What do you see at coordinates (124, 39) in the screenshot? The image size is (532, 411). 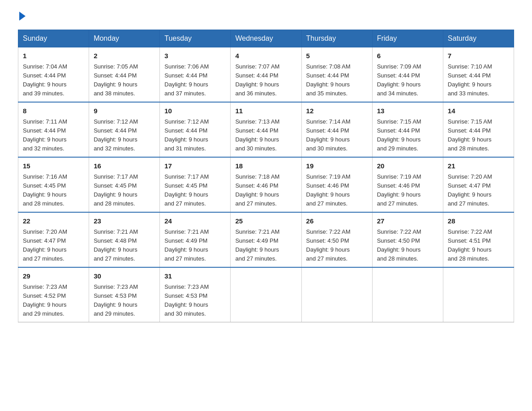 I see `dow-header-monday: Monday` at bounding box center [124, 39].